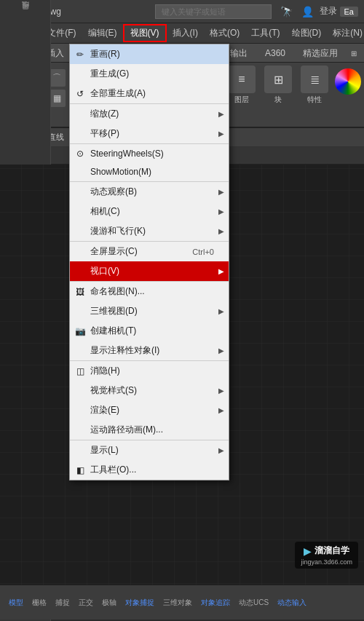 This screenshot has height=621, width=364. What do you see at coordinates (332, 550) in the screenshot?
I see `watermark-brand: 溜溜自学` at bounding box center [332, 550].